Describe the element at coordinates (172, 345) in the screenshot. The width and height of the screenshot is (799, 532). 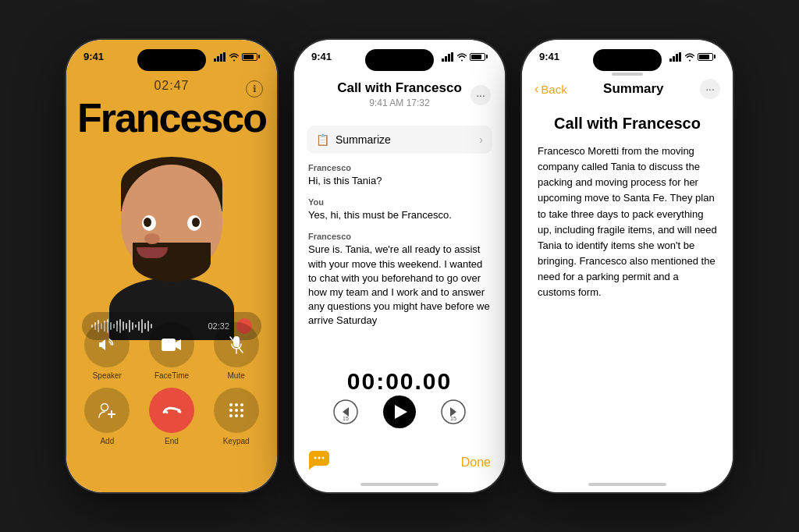
I see `facetime-icon` at that location.